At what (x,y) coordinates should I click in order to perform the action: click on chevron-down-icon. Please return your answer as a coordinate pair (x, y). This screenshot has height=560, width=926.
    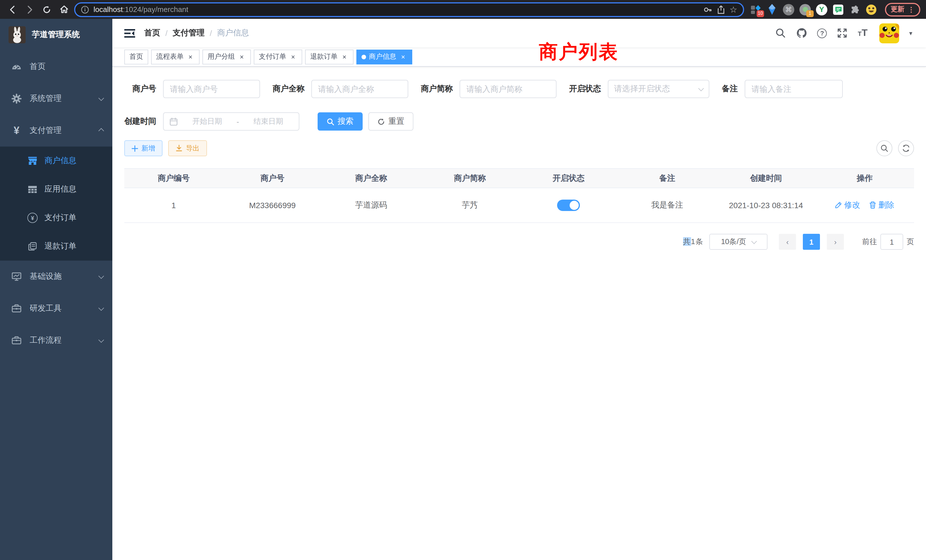
    Looking at the image, I should click on (754, 241).